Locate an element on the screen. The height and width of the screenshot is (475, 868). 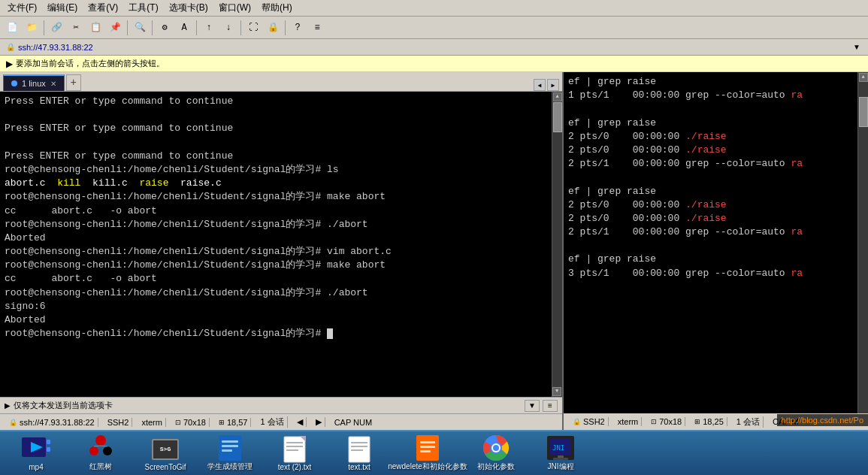
tab-bar: 1 linux ✕ + ◀ ▶ is located at coordinates (281, 82).